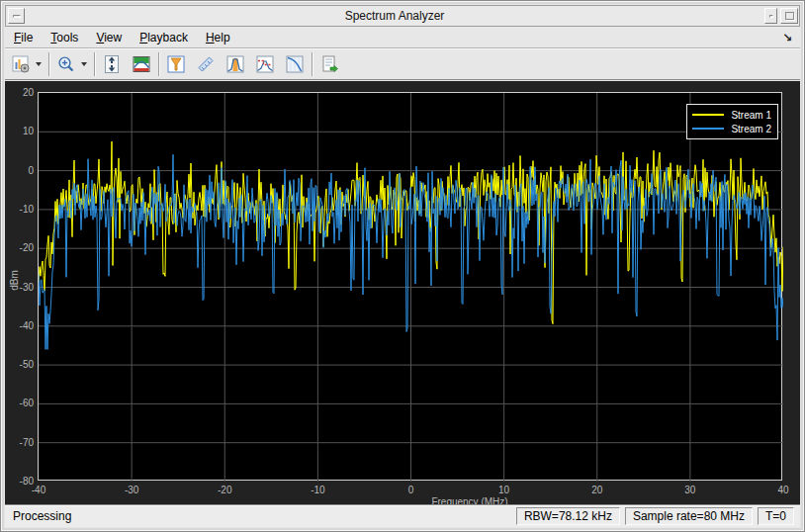 The width and height of the screenshot is (805, 532). Describe the element at coordinates (206, 64) in the screenshot. I see `distortion-measurements-button` at that location.